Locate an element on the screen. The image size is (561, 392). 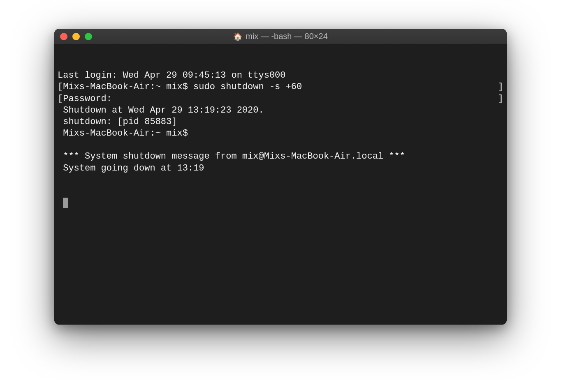
window-title-text: mix — -bash — 80×24 is located at coordinates (287, 36).